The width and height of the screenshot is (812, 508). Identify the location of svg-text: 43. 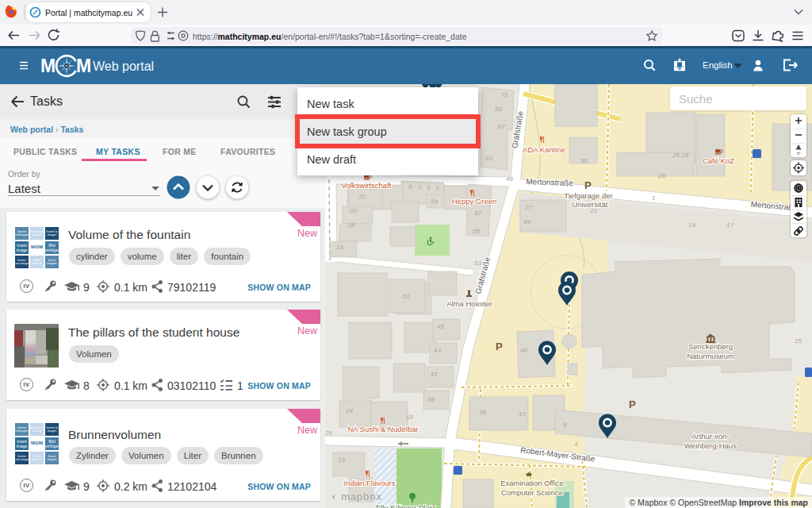
(438, 351).